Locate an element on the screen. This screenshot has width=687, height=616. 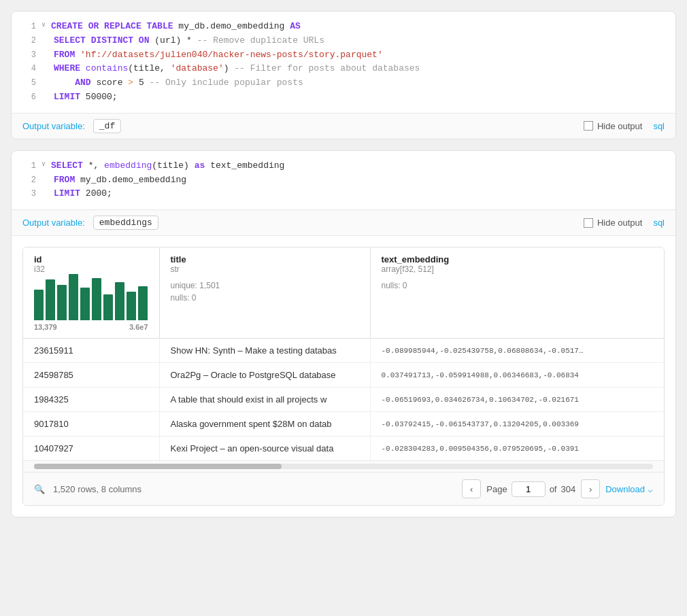
page-label: Page is located at coordinates (497, 490).